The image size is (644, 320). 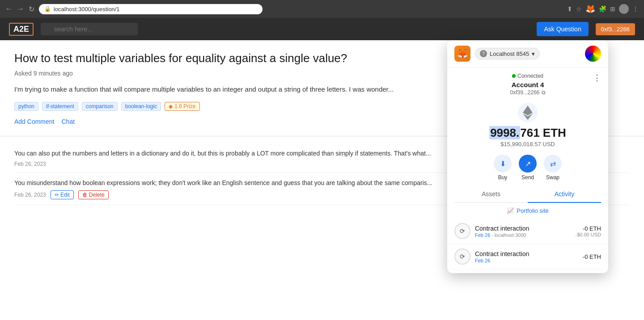 What do you see at coordinates (21, 29) in the screenshot?
I see `app-logo: A2E` at bounding box center [21, 29].